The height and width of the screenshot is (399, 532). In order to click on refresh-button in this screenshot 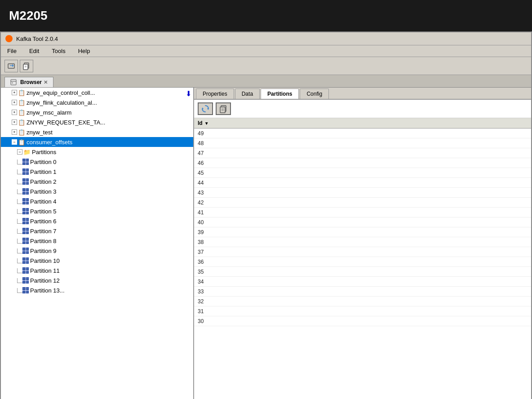, I will do `click(205, 109)`.